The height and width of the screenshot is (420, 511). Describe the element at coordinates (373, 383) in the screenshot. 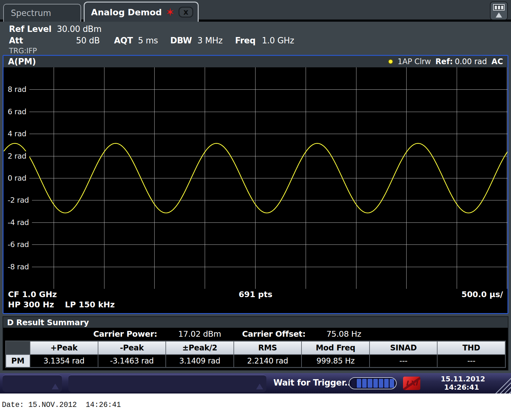

I see `progress-bar` at that location.